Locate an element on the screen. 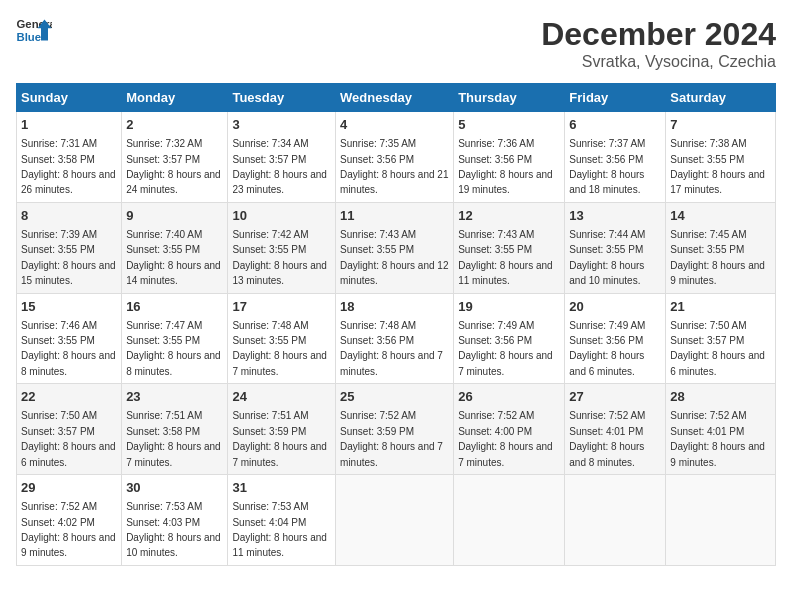 Image resolution: width=792 pixels, height=612 pixels. day-number: 2 is located at coordinates (174, 125).